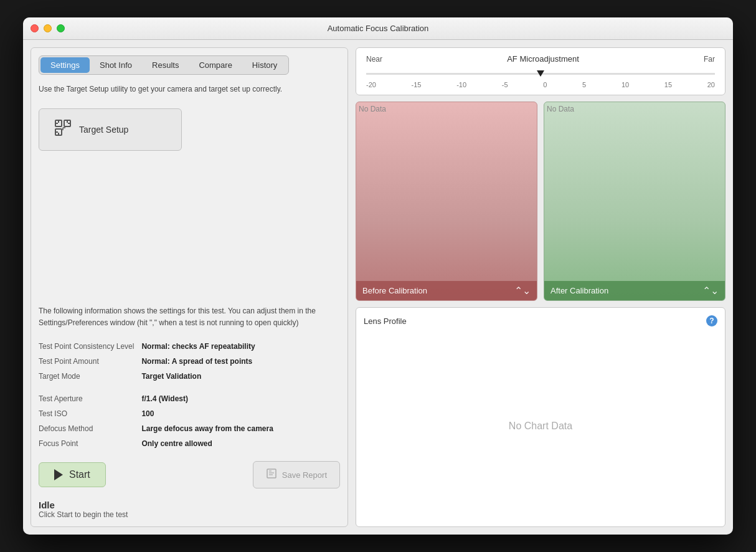 The width and height of the screenshot is (756, 552). Describe the element at coordinates (240, 414) in the screenshot. I see `value-test-iso: 100` at that location.